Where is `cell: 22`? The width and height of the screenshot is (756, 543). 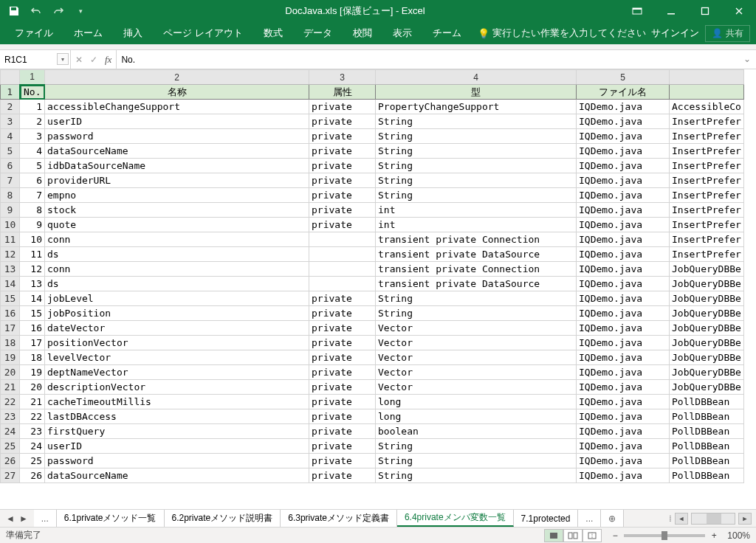 cell: 22 is located at coordinates (32, 417).